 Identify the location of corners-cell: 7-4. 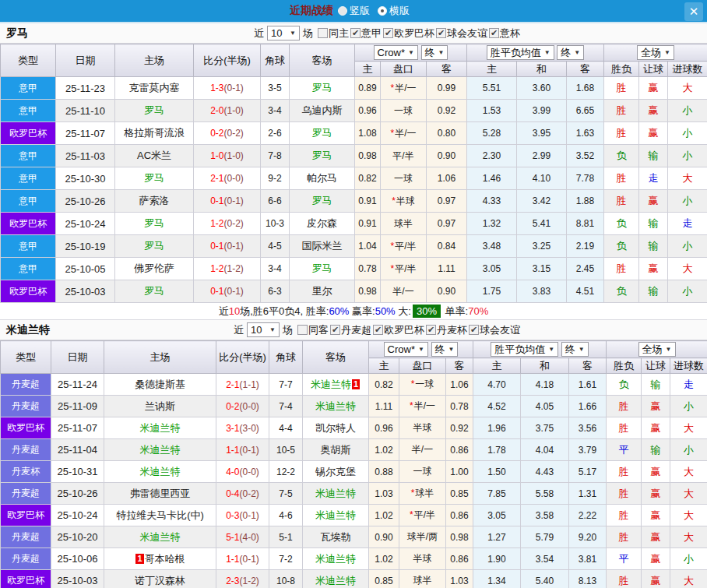
(287, 407).